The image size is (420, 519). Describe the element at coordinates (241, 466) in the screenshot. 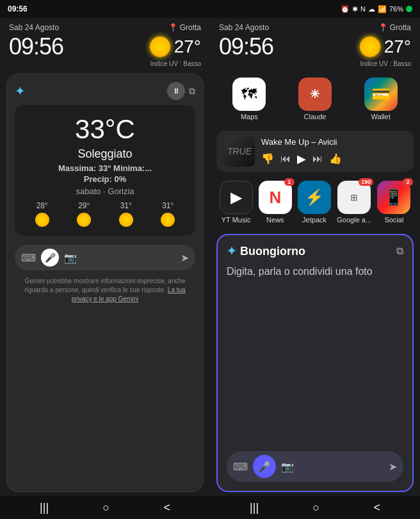

I see `keyboard-icon-right: ⌨` at that location.